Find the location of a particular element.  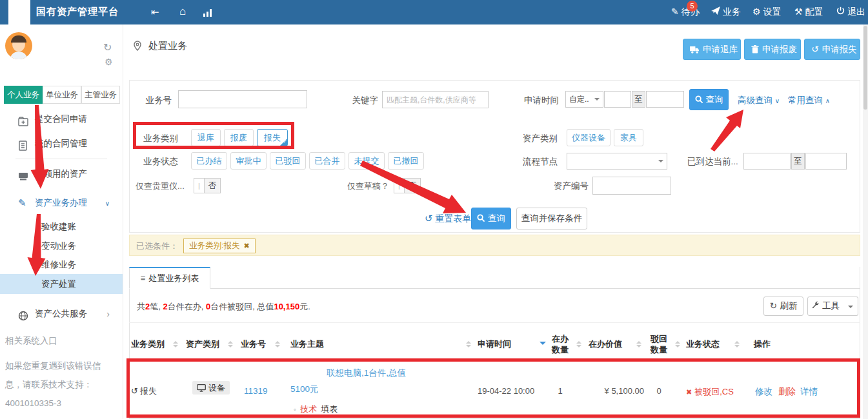

apply-time-label: 申请时间 is located at coordinates (538, 101).